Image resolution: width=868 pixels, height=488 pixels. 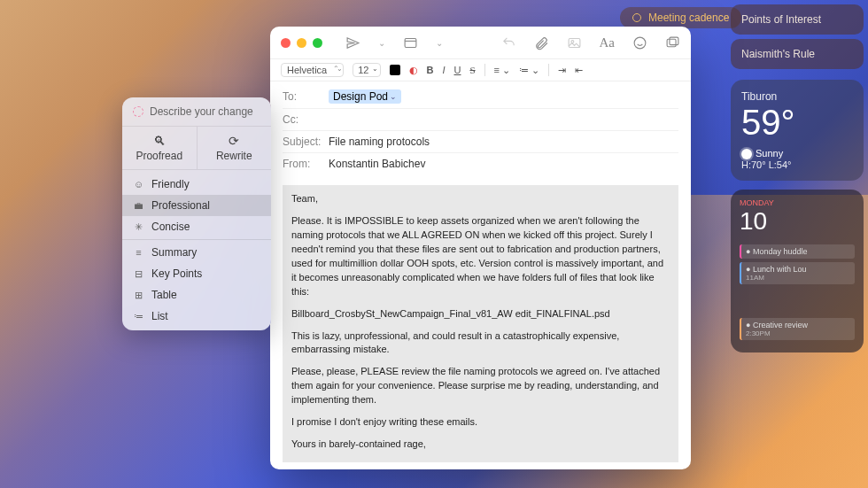 I want to click on size-select: 12, so click(x=367, y=70).